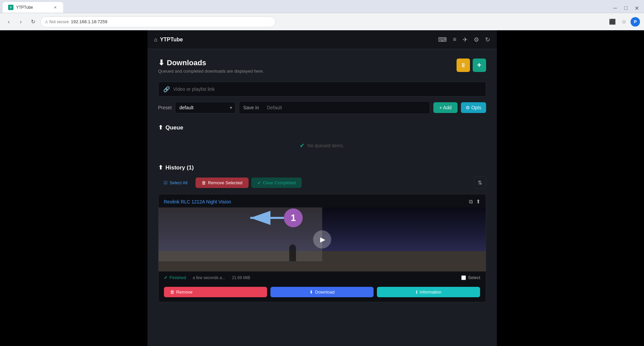 The image size is (644, 346). Describe the element at coordinates (158, 22) in the screenshot. I see `address-bar: ⚠ Not secure 192.168.1.18:7259` at that location.